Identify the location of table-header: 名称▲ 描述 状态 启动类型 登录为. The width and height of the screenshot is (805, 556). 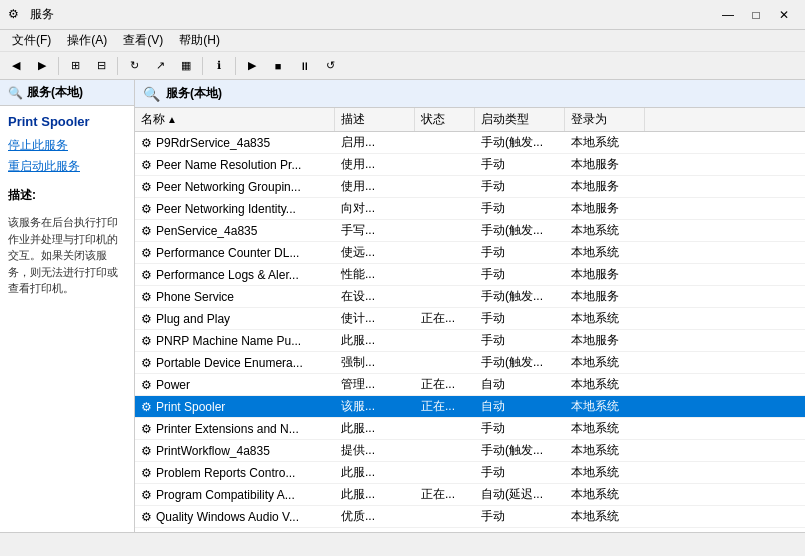
(470, 120).